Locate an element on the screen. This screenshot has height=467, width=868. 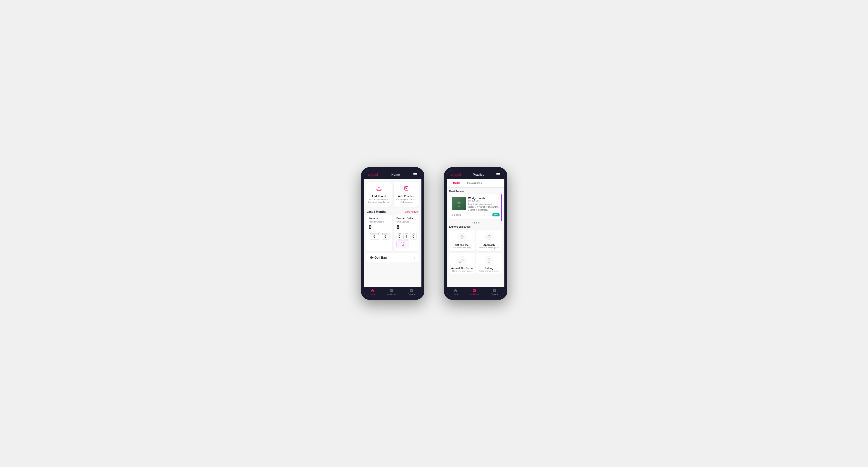
favourite-star-icon: ☆ is located at coordinates (499, 198).